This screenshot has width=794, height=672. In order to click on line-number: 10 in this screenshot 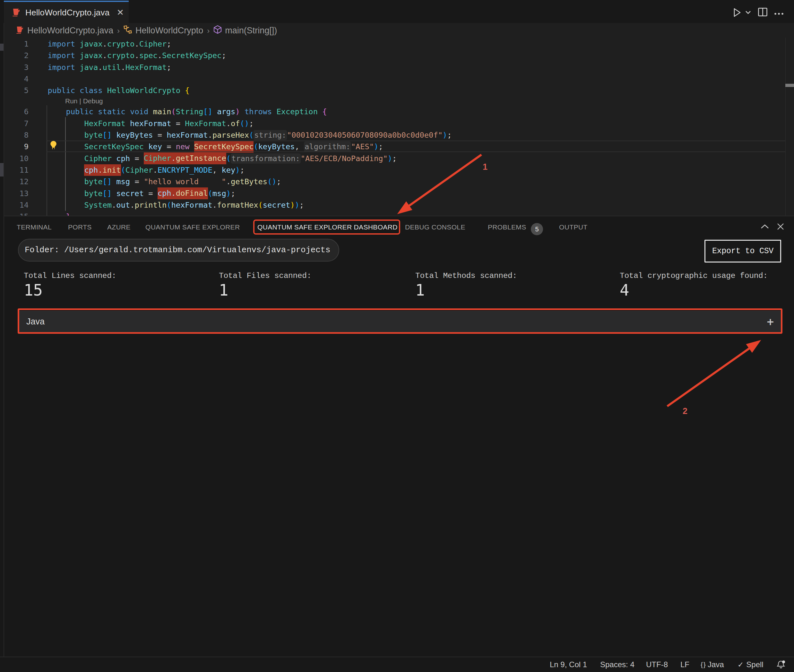, I will do `click(14, 158)`.